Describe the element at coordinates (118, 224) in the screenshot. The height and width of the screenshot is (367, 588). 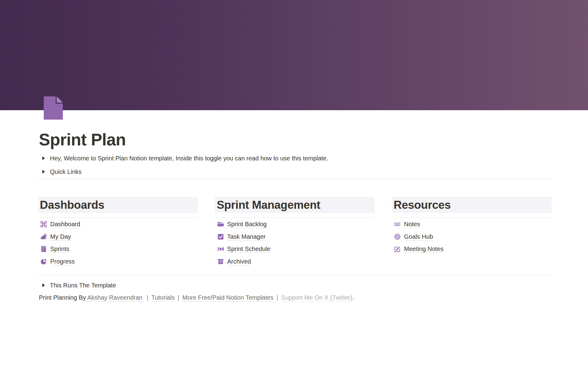
I see `link-dashboard: Dashboard` at that location.